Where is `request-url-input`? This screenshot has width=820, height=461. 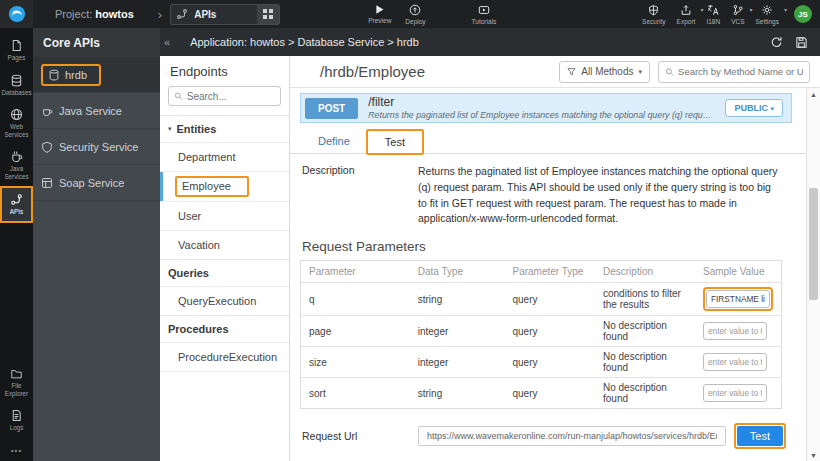
request-url-input is located at coordinates (572, 436).